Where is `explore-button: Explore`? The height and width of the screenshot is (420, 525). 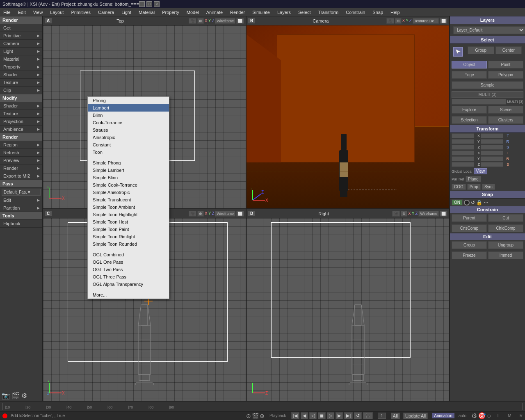
explore-button: Explore is located at coordinates (469, 110).